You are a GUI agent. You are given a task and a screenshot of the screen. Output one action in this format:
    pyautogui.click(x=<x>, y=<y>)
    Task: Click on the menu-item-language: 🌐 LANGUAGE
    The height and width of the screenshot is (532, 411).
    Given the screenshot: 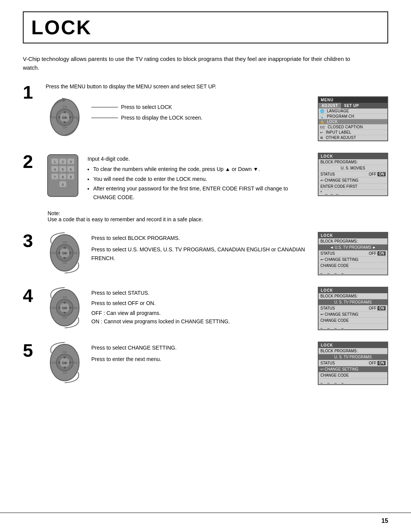 What is the action you would take?
    pyautogui.click(x=353, y=111)
    